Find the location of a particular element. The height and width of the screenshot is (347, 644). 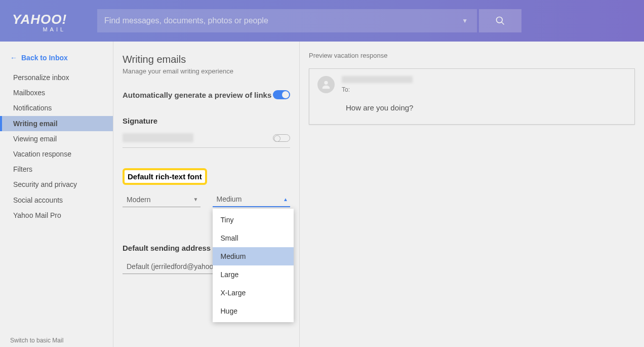

sending-value: Default (jerriledford@yahoo.c is located at coordinates (173, 266).